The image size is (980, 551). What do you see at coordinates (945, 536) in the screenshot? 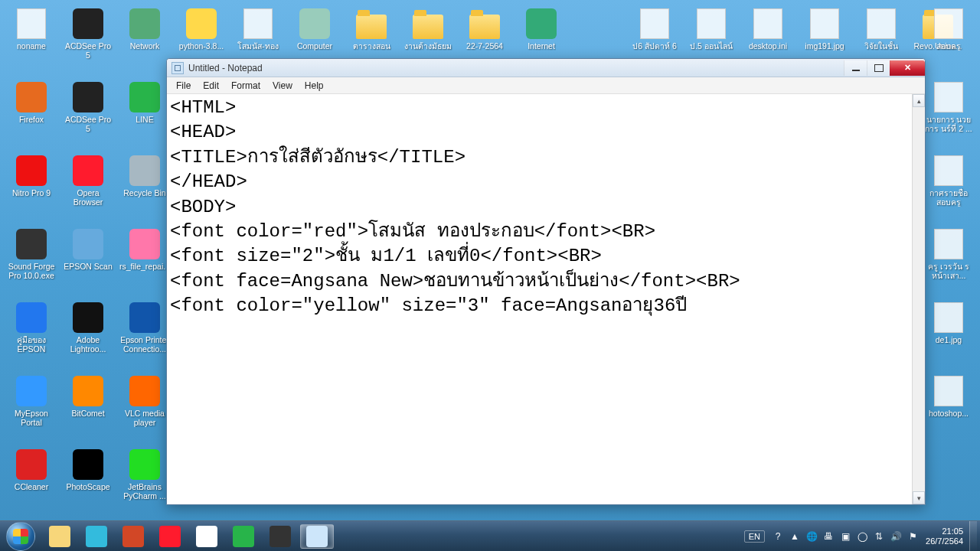
I see `clock: 21:05 26/7/2564` at bounding box center [945, 536].